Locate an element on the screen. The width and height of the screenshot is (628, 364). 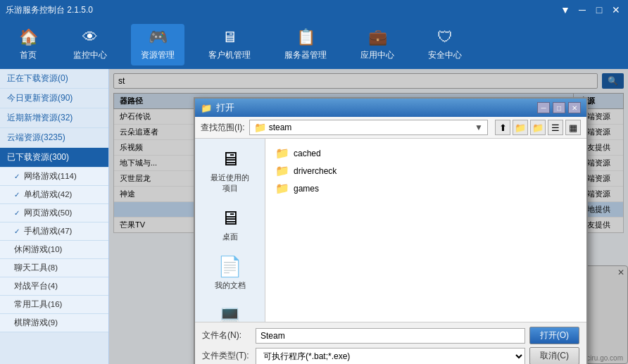
sidebar-item-chat: 聊天工具(8) is located at coordinates (54, 268).